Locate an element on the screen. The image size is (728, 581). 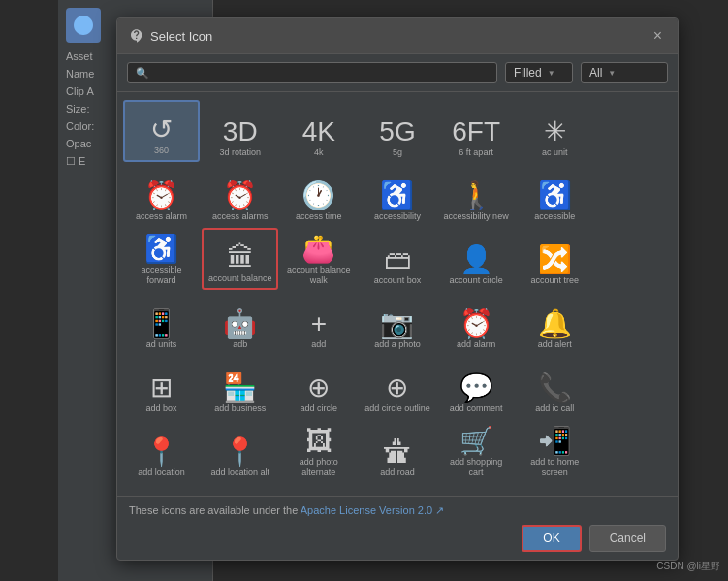
icon-item-add: +add is located at coordinates (318, 323).